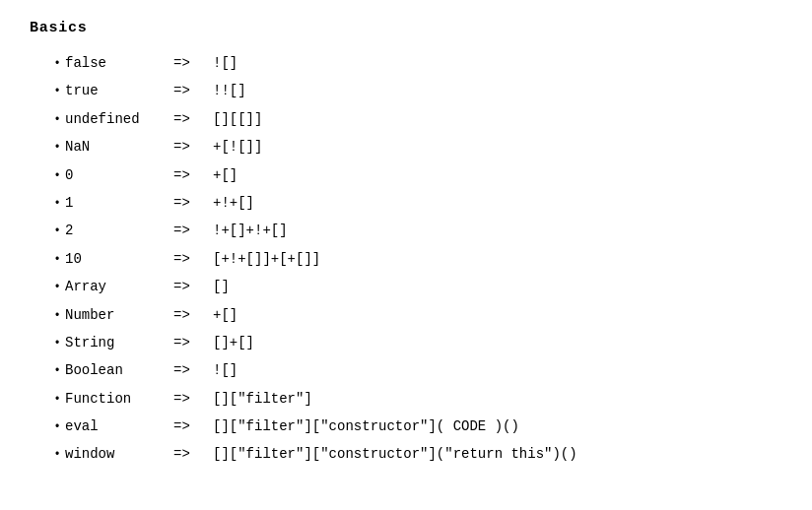 This screenshot has height=510, width=812. I want to click on list-item: •10=>[+!+[]]+[+[]], so click(416, 259).